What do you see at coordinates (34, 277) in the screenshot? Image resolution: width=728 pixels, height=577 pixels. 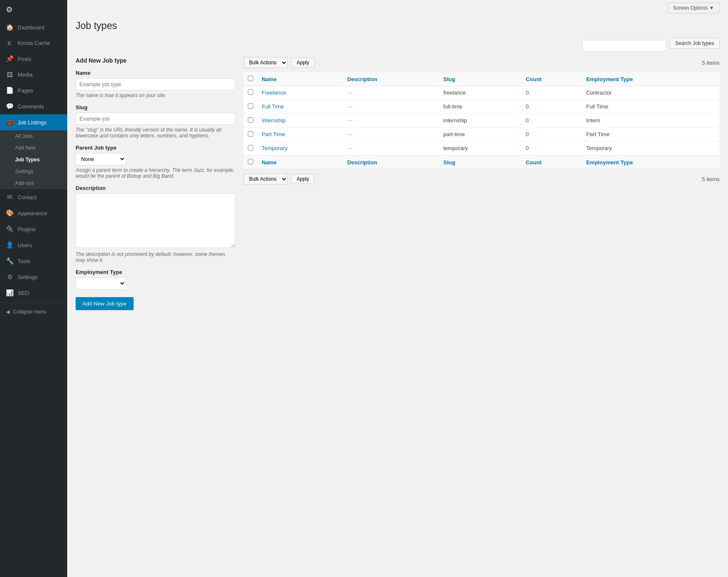 I see `sidebar-item-settings: ⚙ Settings` at bounding box center [34, 277].